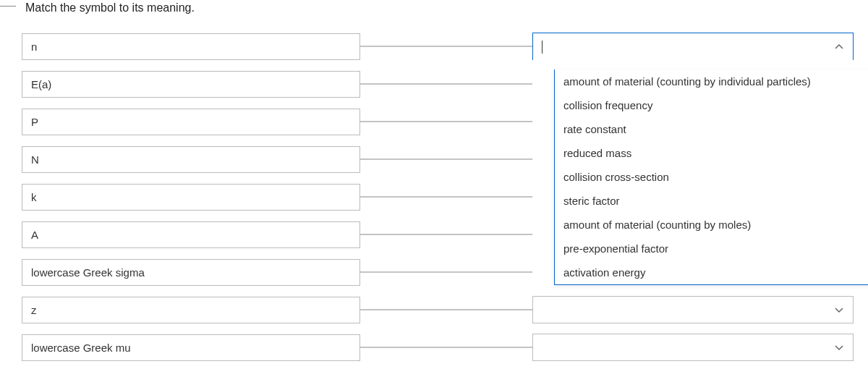 Image resolution: width=868 pixels, height=377 pixels. What do you see at coordinates (440, 7) in the screenshot?
I see `question-prompt: Match the symbol to its meaning.` at bounding box center [440, 7].